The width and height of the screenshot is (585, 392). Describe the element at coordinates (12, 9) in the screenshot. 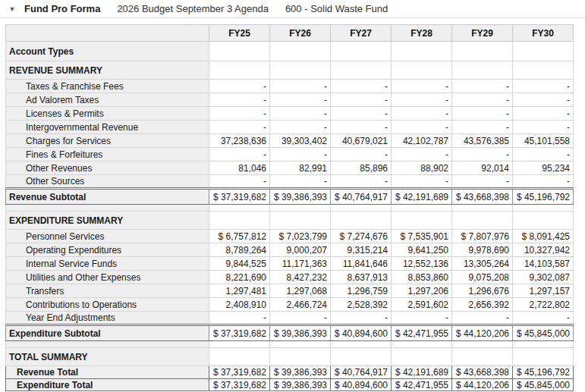

I see `collapse-section-icon: ▾` at that location.